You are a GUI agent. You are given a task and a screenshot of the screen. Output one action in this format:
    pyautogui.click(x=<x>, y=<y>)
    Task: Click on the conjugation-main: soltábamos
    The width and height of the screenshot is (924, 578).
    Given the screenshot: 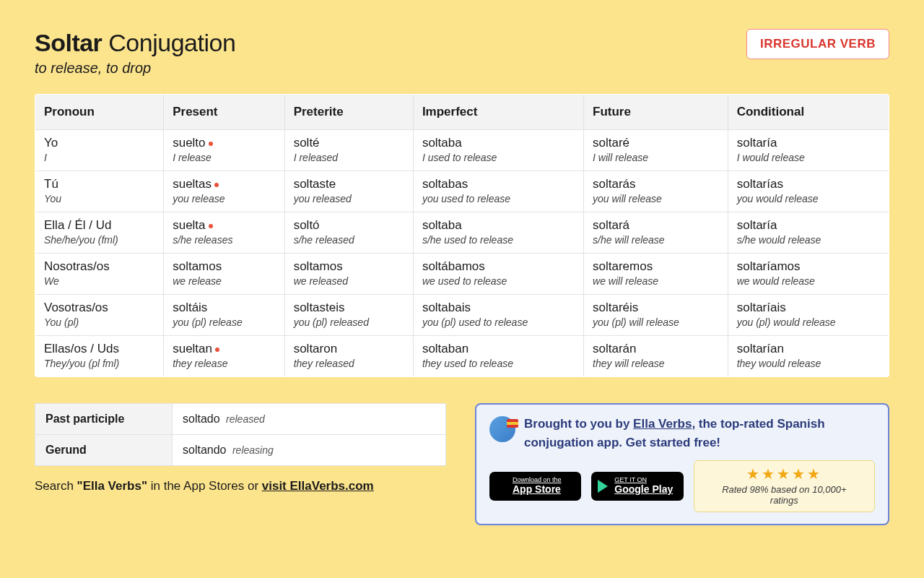 What is the action you would take?
    pyautogui.click(x=498, y=267)
    